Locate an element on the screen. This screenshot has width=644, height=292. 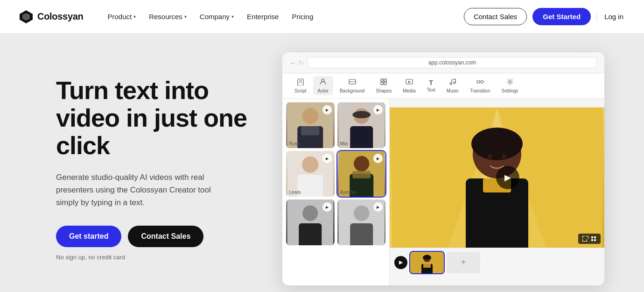
timeline-strip: ▶ + is located at coordinates (497, 263).